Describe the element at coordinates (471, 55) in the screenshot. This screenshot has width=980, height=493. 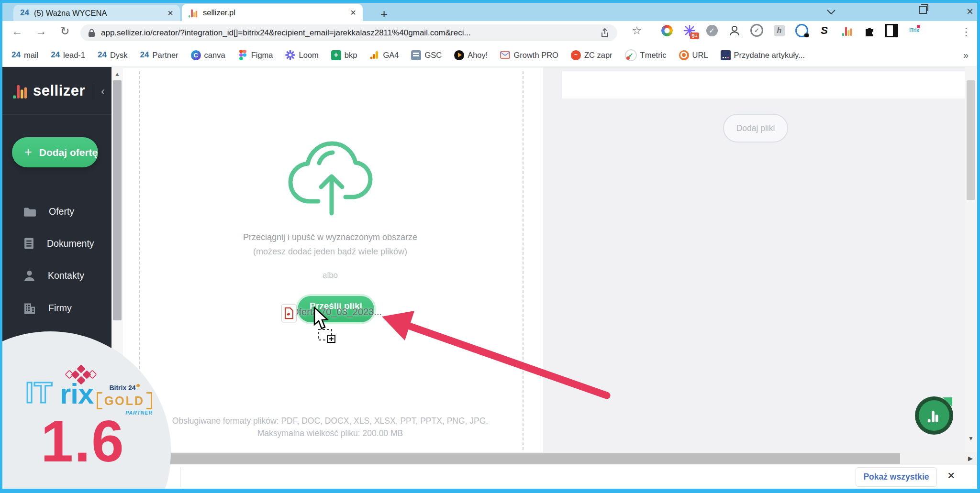
I see `bookmark-ahoy: Ahoy!` at that location.